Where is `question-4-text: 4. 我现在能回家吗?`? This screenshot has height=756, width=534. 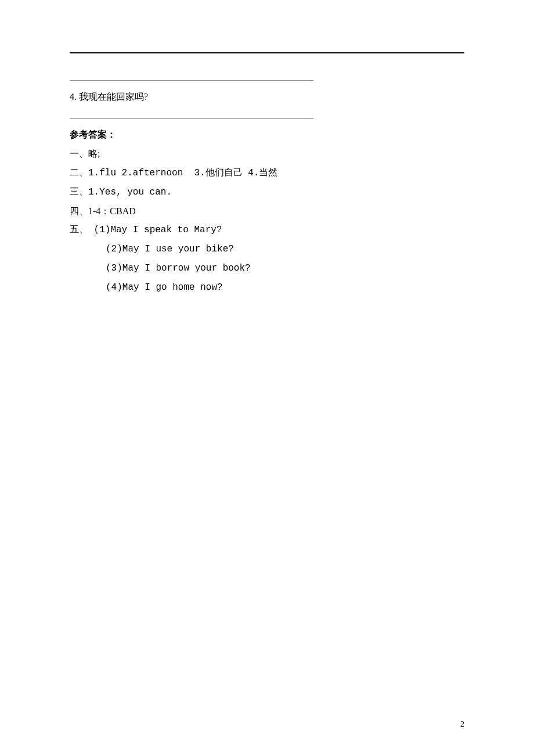
question-4-text: 4. 我现在能回家吗? is located at coordinates (109, 96).